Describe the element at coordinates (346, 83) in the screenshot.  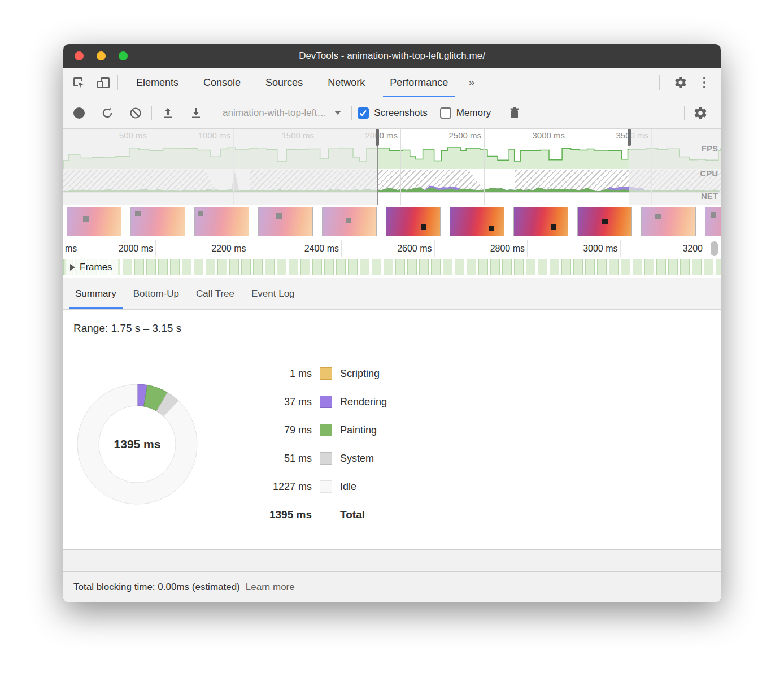
I see `tab-network: Network` at that location.